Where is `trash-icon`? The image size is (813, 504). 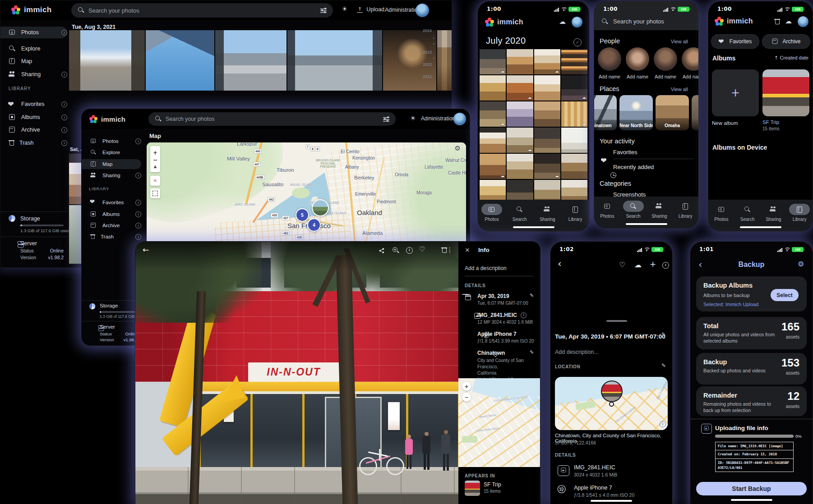
trash-icon is located at coordinates (777, 22).